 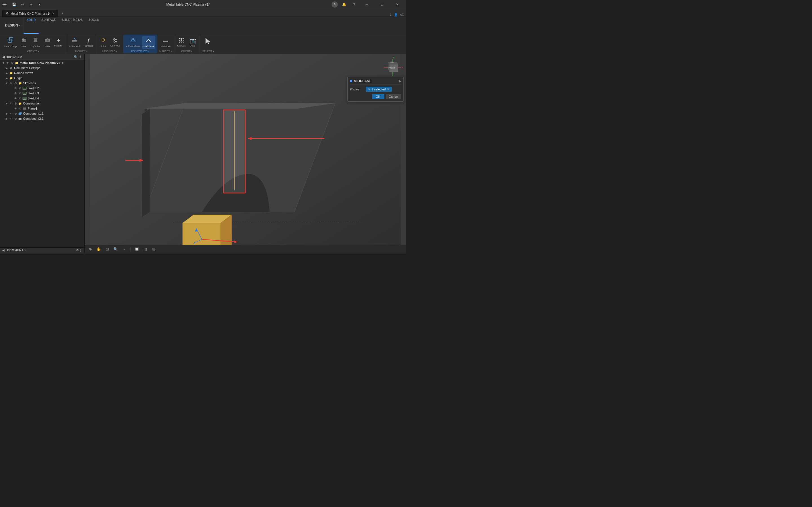 I want to click on construction-eye-icon: 👁, so click(x=11, y=103).